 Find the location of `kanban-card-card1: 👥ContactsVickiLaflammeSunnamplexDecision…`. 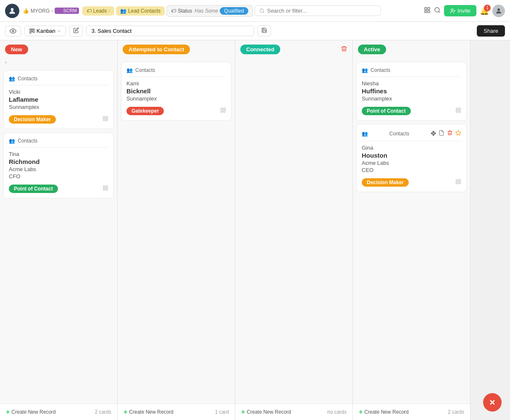

kanban-card-card1: 👥ContactsVickiLaflammeSunnamplexDecision… is located at coordinates (59, 100).